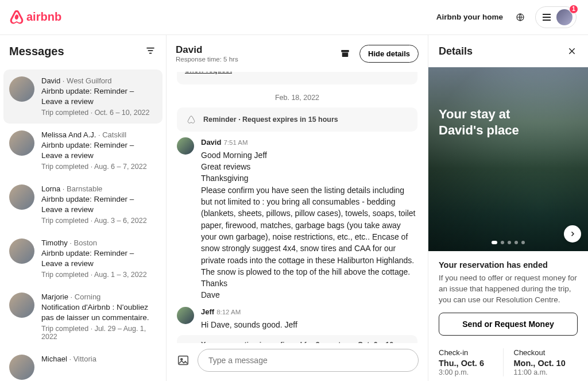 Image resolution: width=588 pixels, height=381 pixels. I want to click on thread-item: David · West GuilfordAirbnb update: Remi…, so click(83, 97).